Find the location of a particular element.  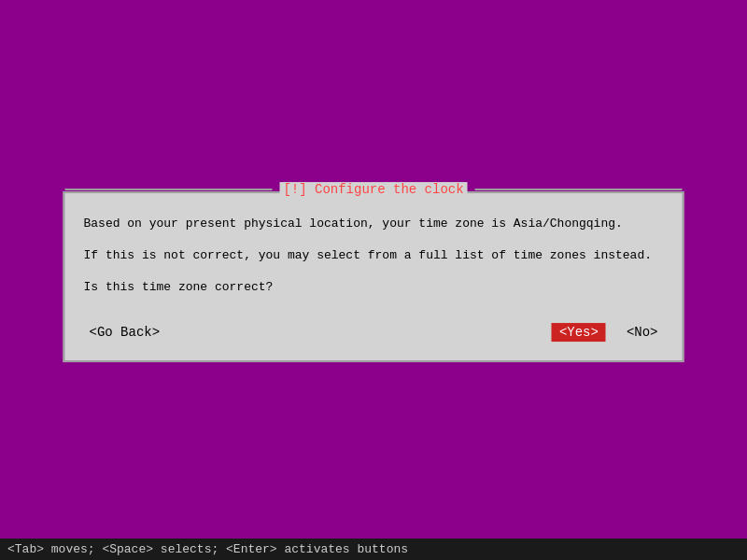

dialog-title-line-right is located at coordinates (579, 189).